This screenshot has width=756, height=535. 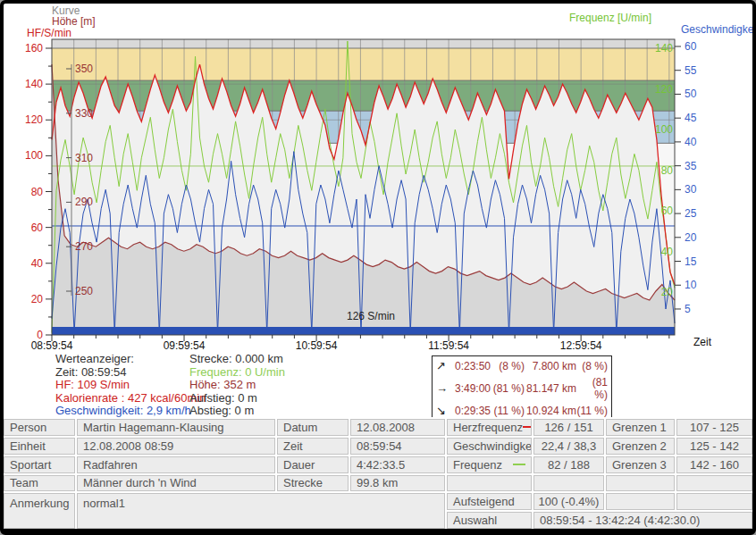 I want to click on team-value: Männer durch 'n Wind, so click(x=176, y=484).